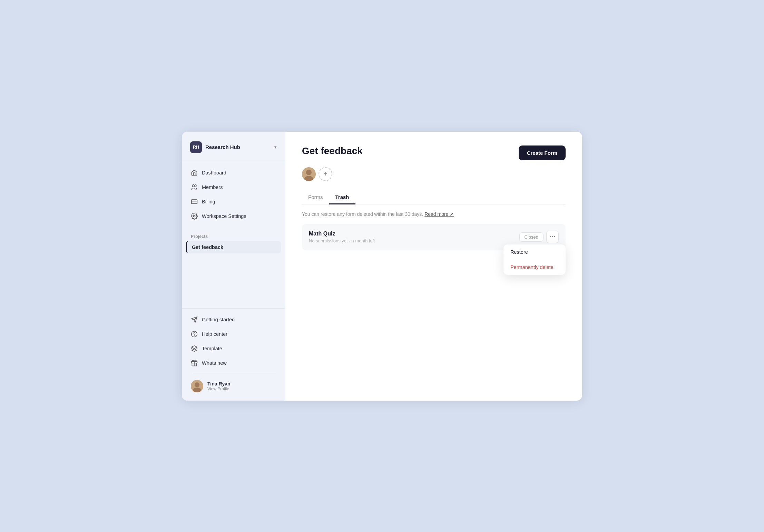 The width and height of the screenshot is (764, 532). I want to click on restore-button: Restore, so click(535, 252).